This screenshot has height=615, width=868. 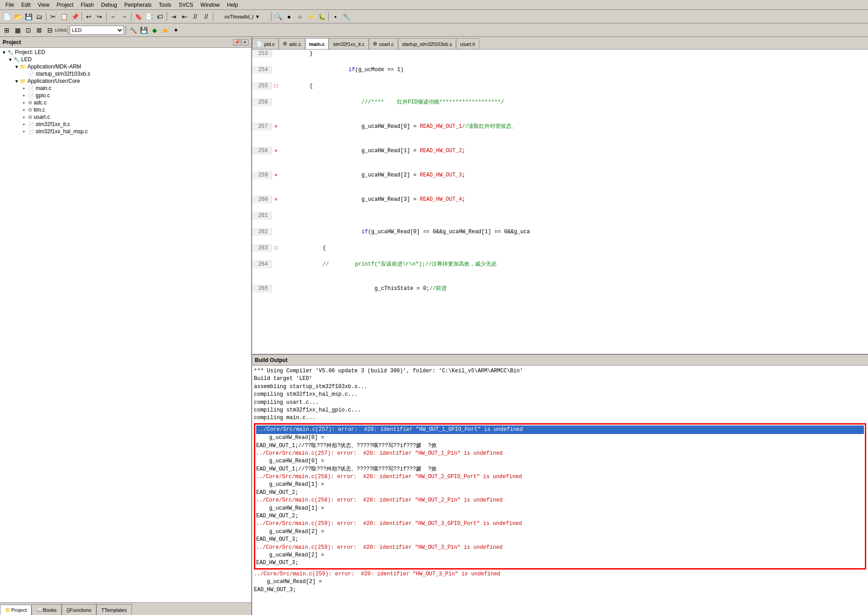 What do you see at coordinates (292, 44) in the screenshot?
I see `tab-adc: ⚙ adc.c` at bounding box center [292, 44].